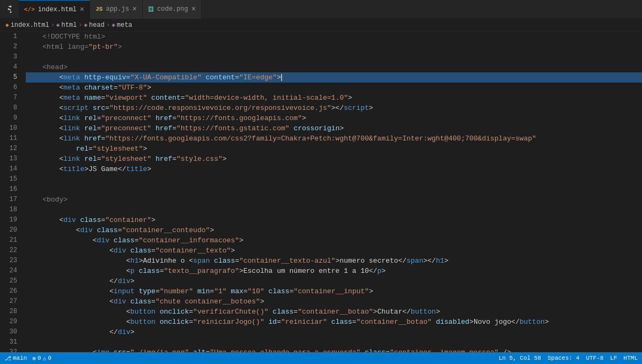  What do you see at coordinates (334, 36) in the screenshot?
I see `code-line: <!DOCTYPE html>` at bounding box center [334, 36].